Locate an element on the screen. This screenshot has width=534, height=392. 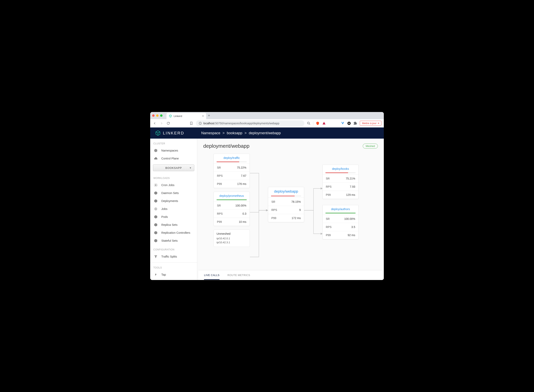
sidebar-item-cron-jobs: Cron Jobs is located at coordinates (174, 185).